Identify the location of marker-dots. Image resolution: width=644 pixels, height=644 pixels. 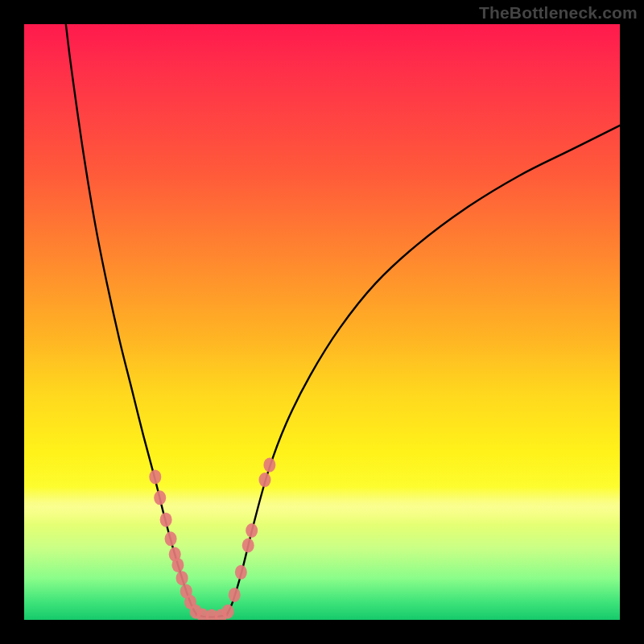
(213, 539).